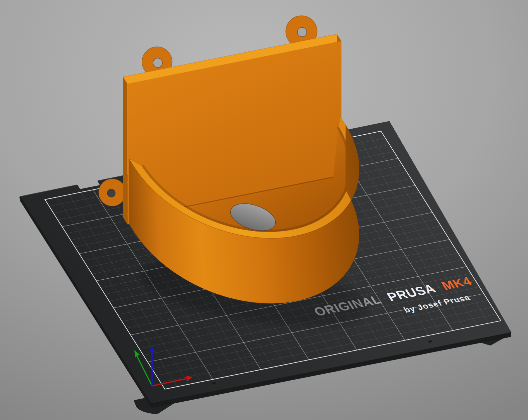 This screenshot has height=420, width=528. Describe the element at coordinates (125, 150) in the screenshot. I see `plate-left-edge` at that location.